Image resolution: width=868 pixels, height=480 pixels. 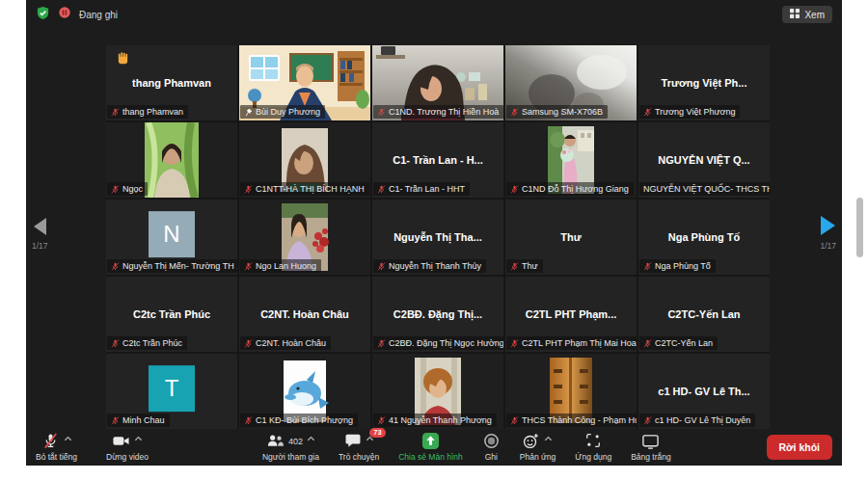 What do you see at coordinates (172, 160) in the screenshot?
I see `participant-tile: Ngọc` at bounding box center [172, 160].